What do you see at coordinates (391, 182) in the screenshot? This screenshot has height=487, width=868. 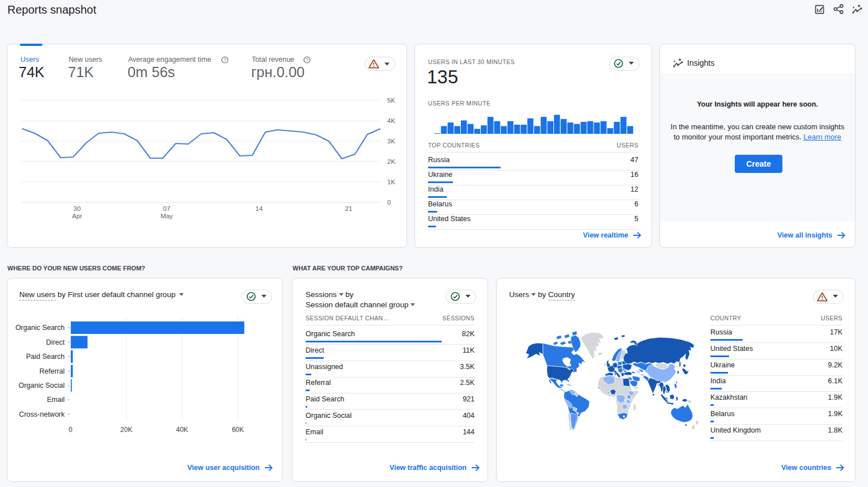 I see `svg-text: 1K` at bounding box center [391, 182].